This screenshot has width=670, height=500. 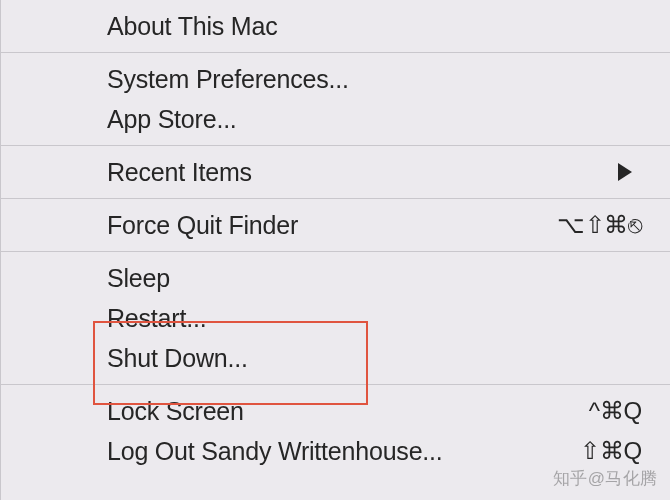 I want to click on menu-item-label: About This Mac, so click(x=192, y=26).